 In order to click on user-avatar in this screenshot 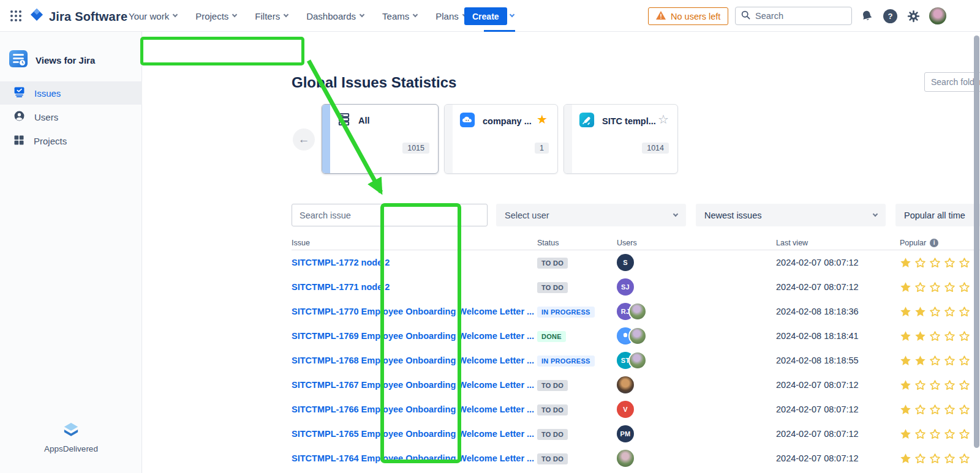, I will do `click(938, 16)`.